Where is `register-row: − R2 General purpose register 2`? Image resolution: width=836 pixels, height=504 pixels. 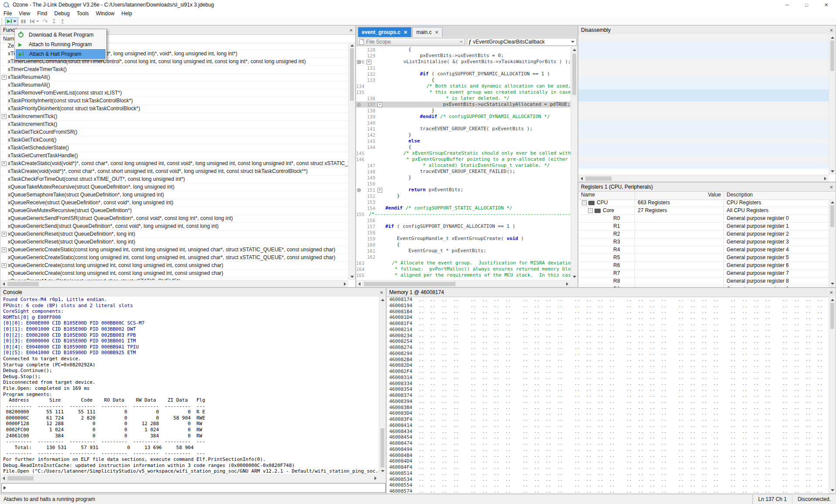 register-row: − R2 General purpose register 2 is located at coordinates (703, 234).